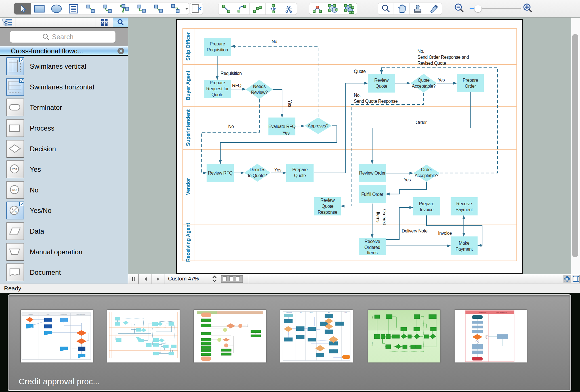 The width and height of the screenshot is (580, 392). I want to click on svg-text: RFQ, so click(237, 86).